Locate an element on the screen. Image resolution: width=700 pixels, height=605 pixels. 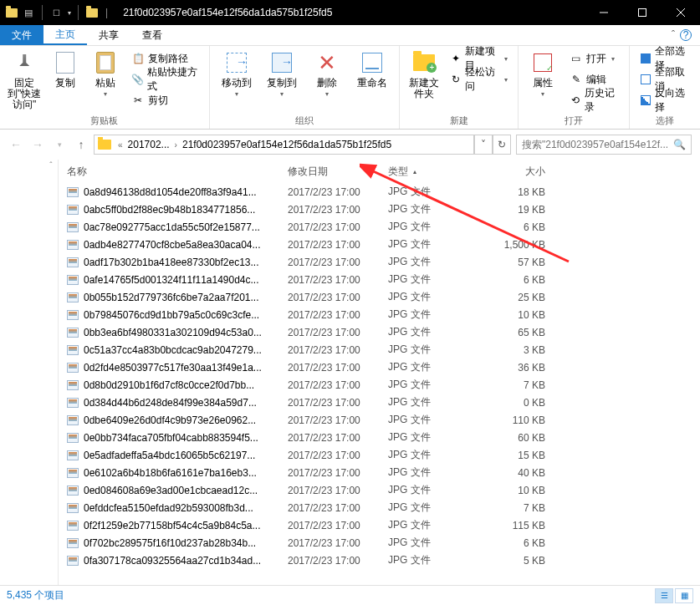
table-row: 0c51a37cc4a83b0bcdcac9ab2047279...2017/2… is located at coordinates (380, 349).